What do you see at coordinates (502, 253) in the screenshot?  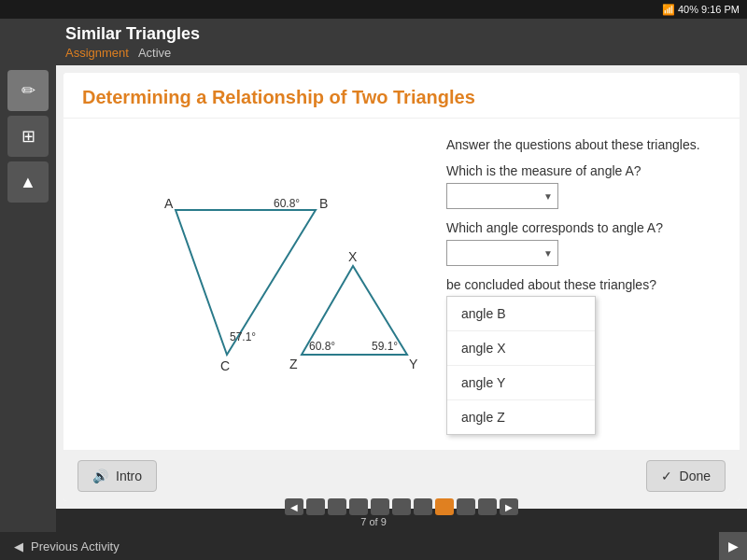 I see `dropdown2: ▼` at bounding box center [502, 253].